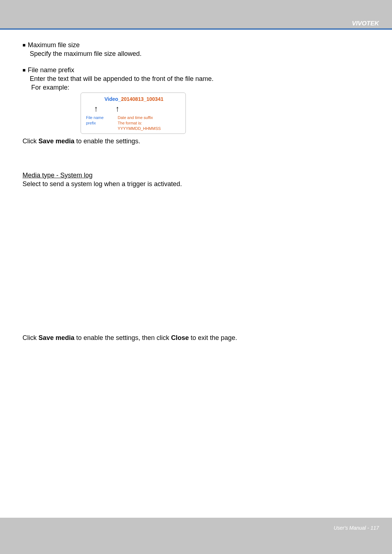 This screenshot has height=554, width=392. I want to click on filename-example-diagram: Video_20140813_100341 ↑ ↑ File name pref…, so click(133, 113).